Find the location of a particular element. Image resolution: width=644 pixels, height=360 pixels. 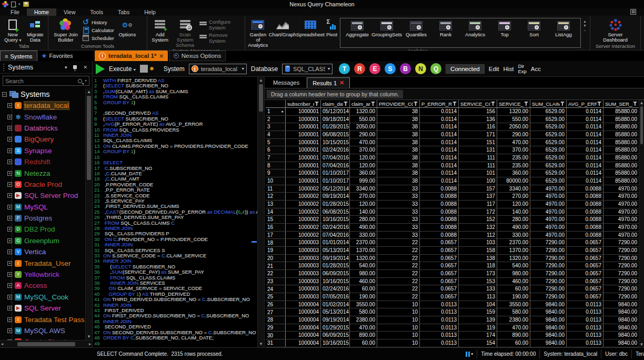

table-row: 23100000310/16/2015460.00220.0657153460.… is located at coordinates (452, 282).